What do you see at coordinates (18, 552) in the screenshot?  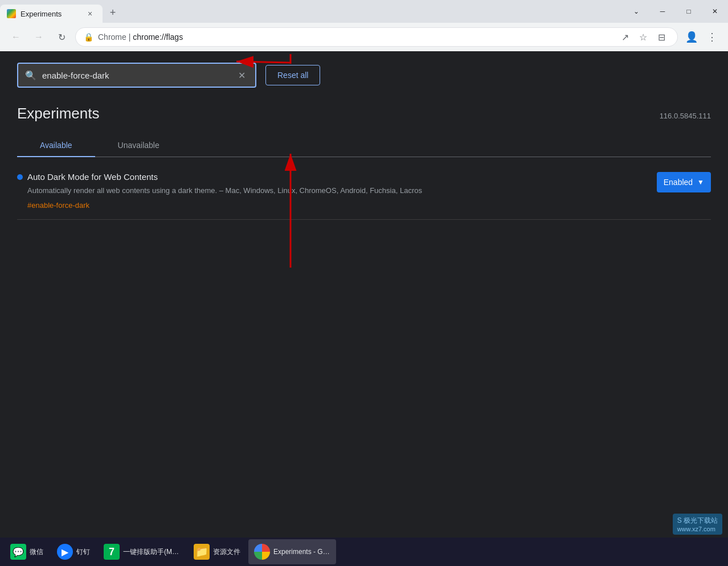 I see `wechat-icon-symbol: 💬` at bounding box center [18, 552].